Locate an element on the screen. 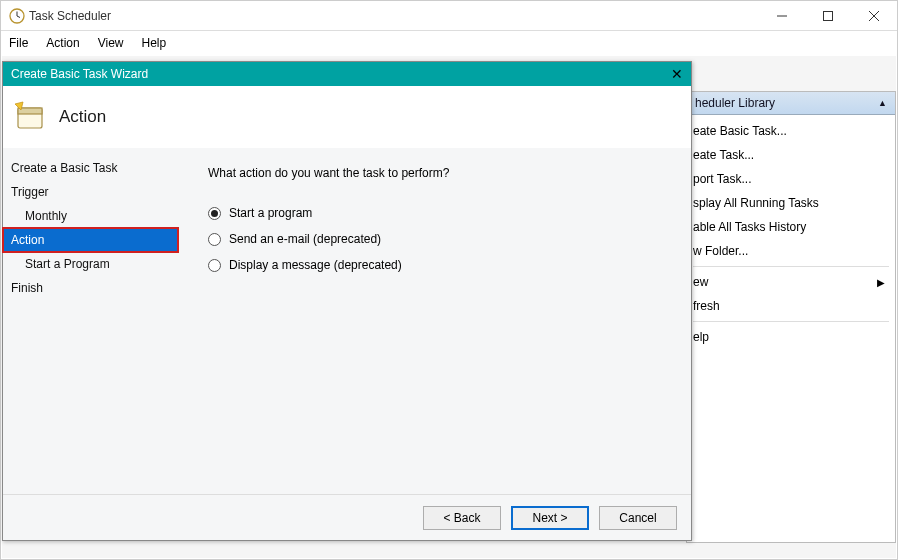 This screenshot has width=898, height=560. action-import-task: port Task... is located at coordinates (791, 179).